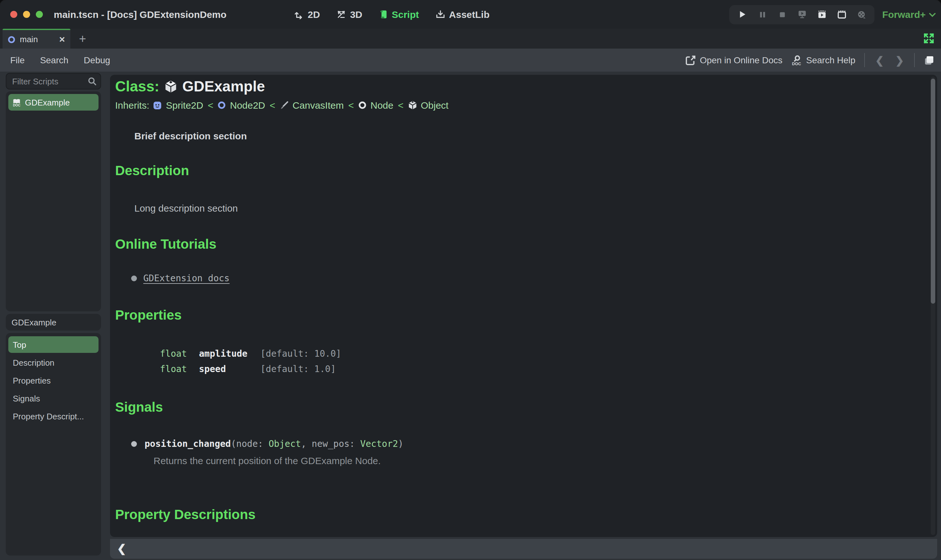  I want to click on script-item-label: GDExample, so click(48, 102).